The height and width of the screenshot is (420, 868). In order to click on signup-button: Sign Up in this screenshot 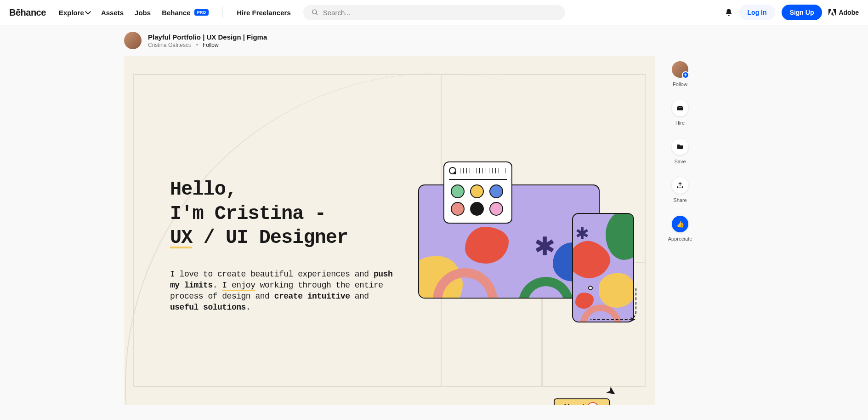, I will do `click(802, 12)`.